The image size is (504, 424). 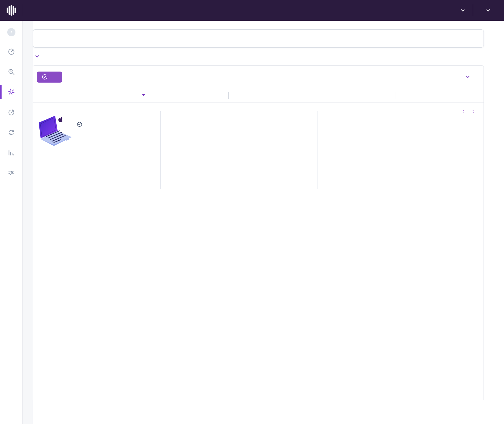 What do you see at coordinates (23, 10) in the screenshot?
I see `topbar-divider` at bounding box center [23, 10].